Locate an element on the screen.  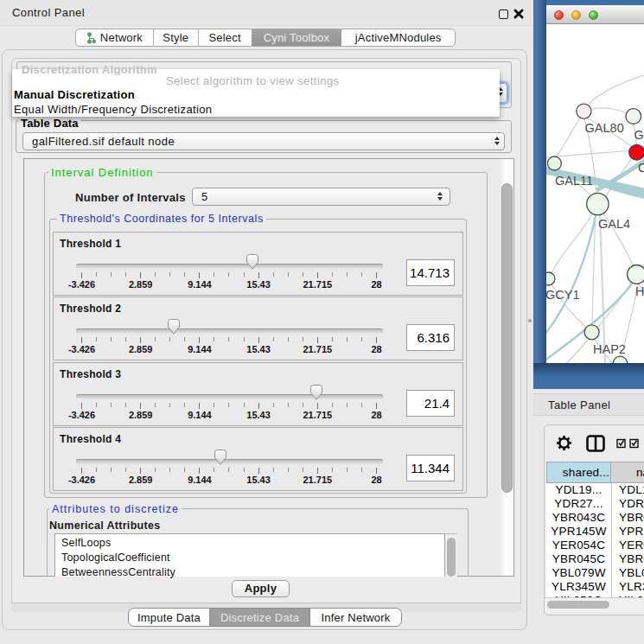
svg-text: G... is located at coordinates (640, 135).